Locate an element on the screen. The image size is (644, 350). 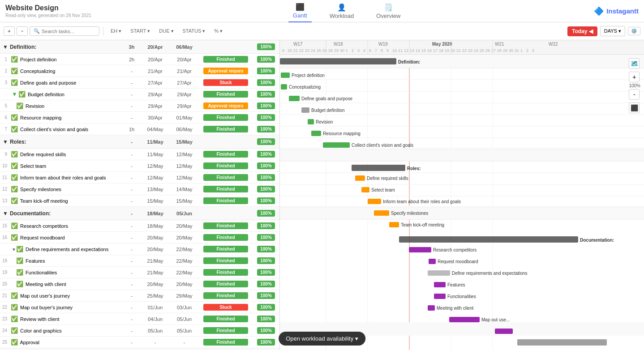
search-box: 🔍 is located at coordinates (64, 31).